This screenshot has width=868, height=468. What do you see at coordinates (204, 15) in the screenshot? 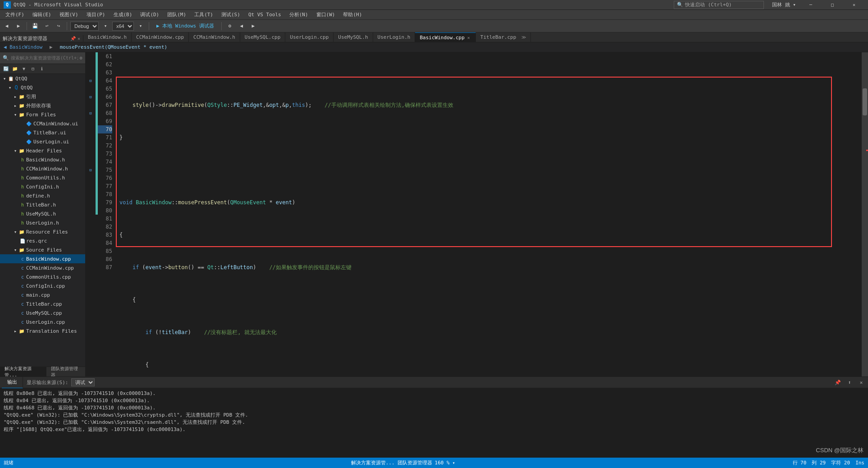
I see `menu-tools: 工具(T)` at bounding box center [204, 15].